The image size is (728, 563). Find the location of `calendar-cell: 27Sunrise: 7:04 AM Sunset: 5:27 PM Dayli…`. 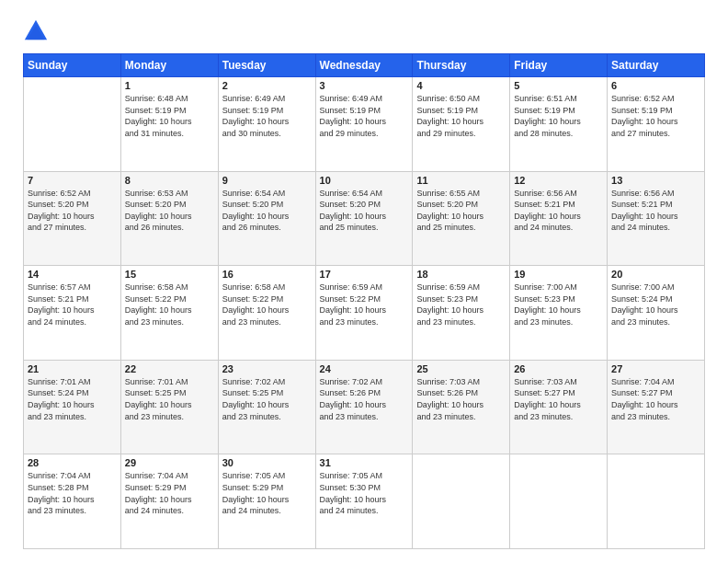

calendar-cell: 27Sunrise: 7:04 AM Sunset: 5:27 PM Dayli… is located at coordinates (656, 407).